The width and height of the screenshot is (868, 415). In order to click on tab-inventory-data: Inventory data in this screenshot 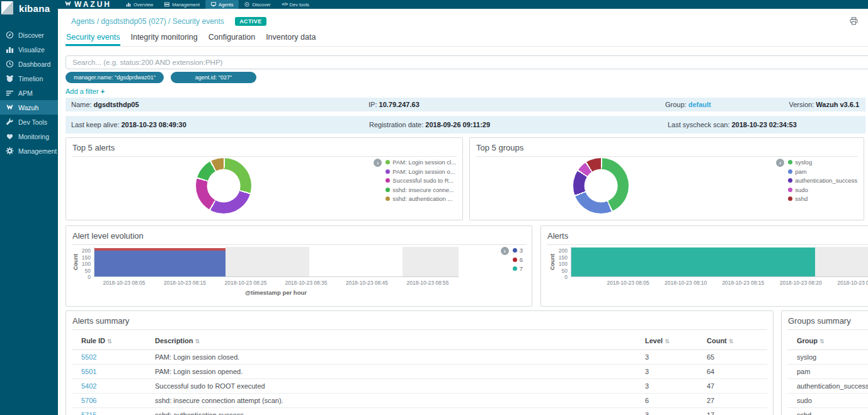, I will do `click(291, 39)`.